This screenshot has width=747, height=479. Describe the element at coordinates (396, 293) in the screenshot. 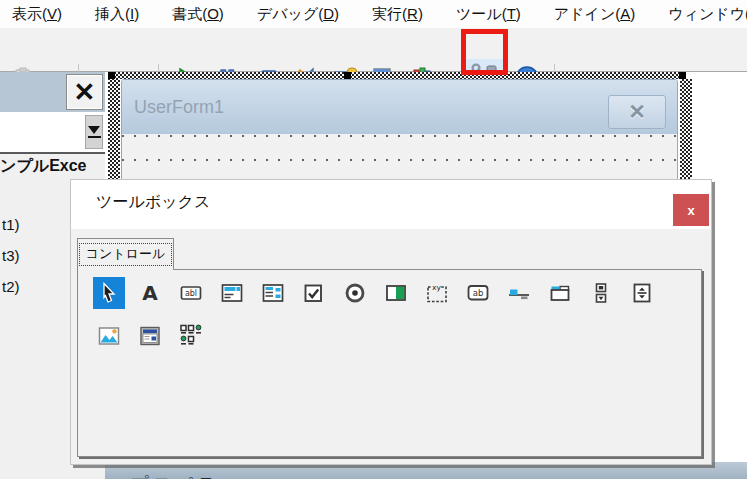

I see `control-togglebutton-icon` at that location.